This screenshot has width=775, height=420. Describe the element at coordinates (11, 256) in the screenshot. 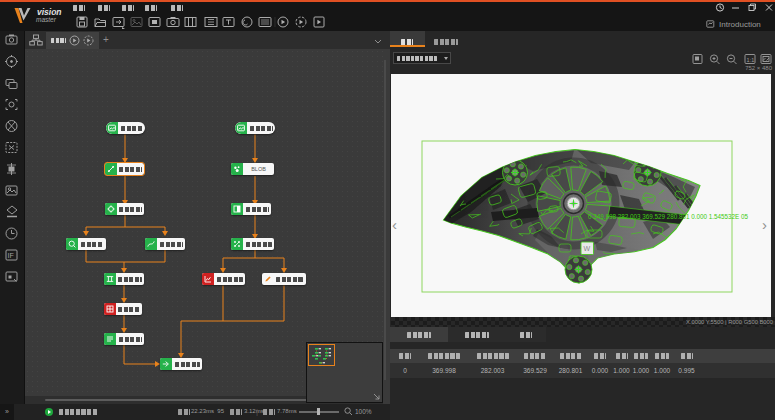

I see `svg-text: IF` at that location.